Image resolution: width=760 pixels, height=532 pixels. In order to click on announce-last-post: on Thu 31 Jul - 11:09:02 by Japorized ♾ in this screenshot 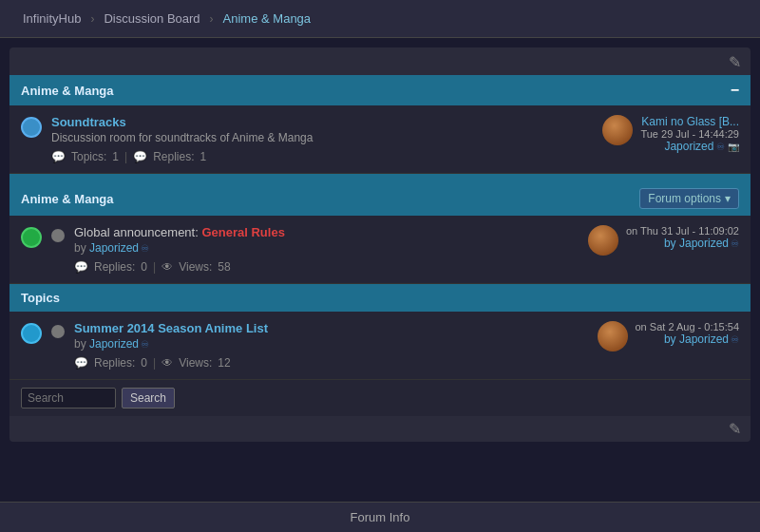, I will do `click(682, 238)`.